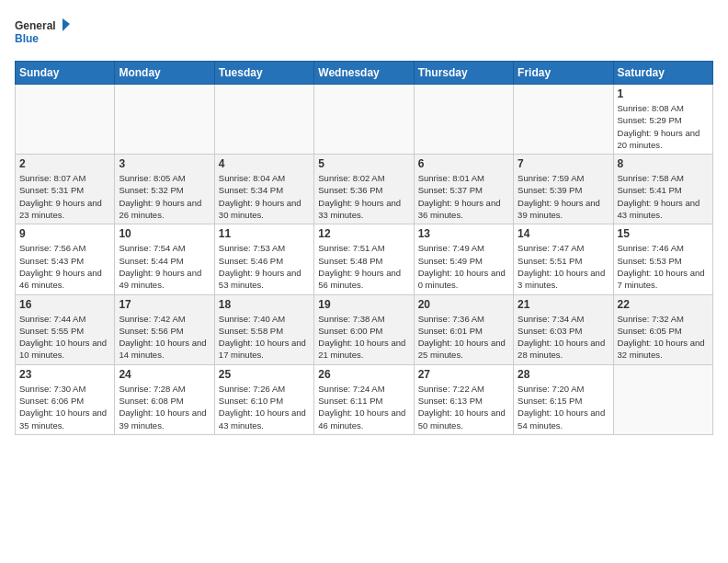 The height and width of the screenshot is (563, 728). I want to click on weekday-header-saturday: Saturday, so click(663, 74).